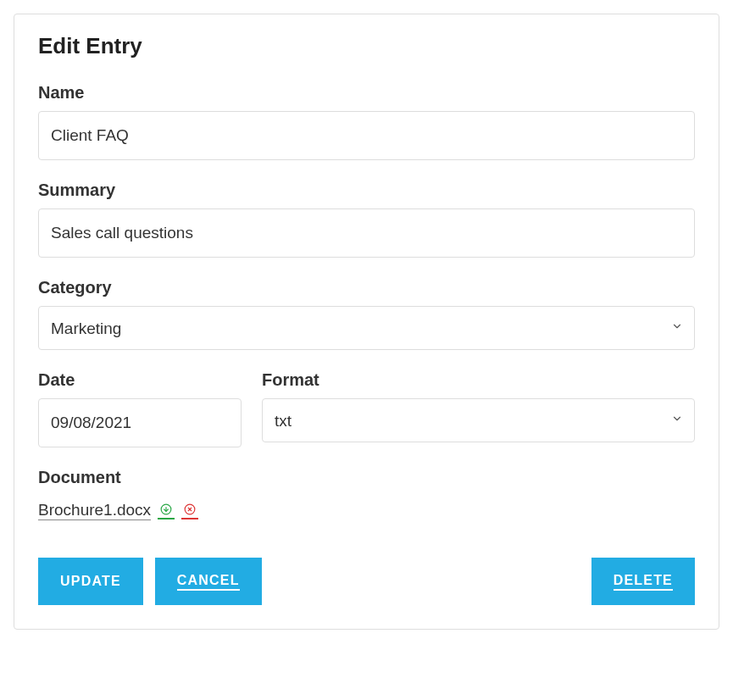 This screenshot has height=700, width=733. I want to click on name-label: Name, so click(366, 93).